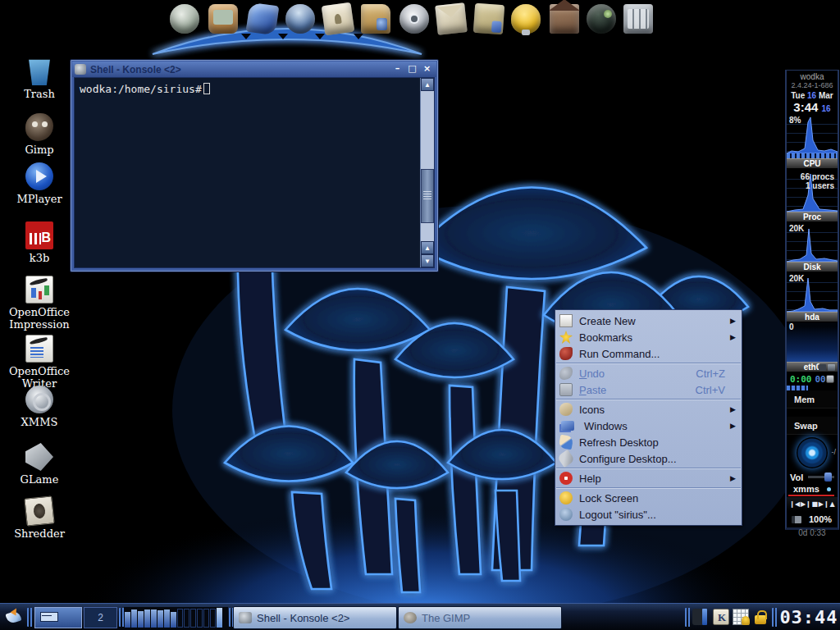 This screenshot has height=630, width=840. What do you see at coordinates (648, 459) in the screenshot?
I see `menu-item-configure-desktop: Configure Desktop...` at bounding box center [648, 459].